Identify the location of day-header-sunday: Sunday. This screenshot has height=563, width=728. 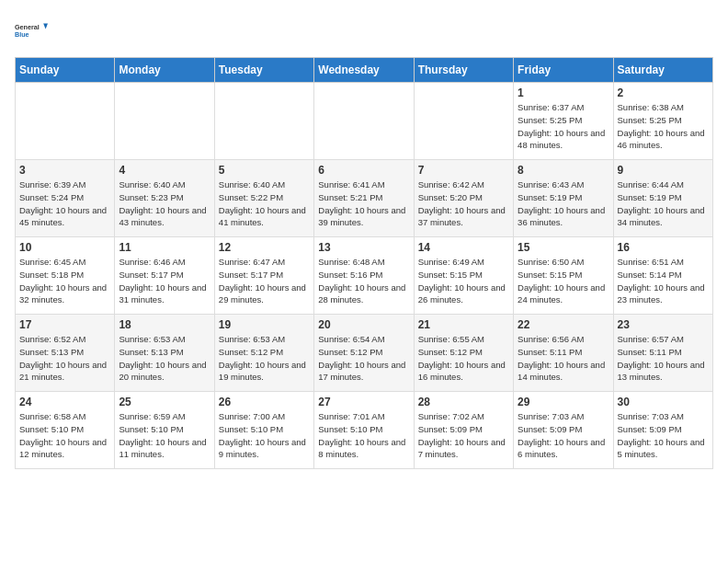
(65, 70).